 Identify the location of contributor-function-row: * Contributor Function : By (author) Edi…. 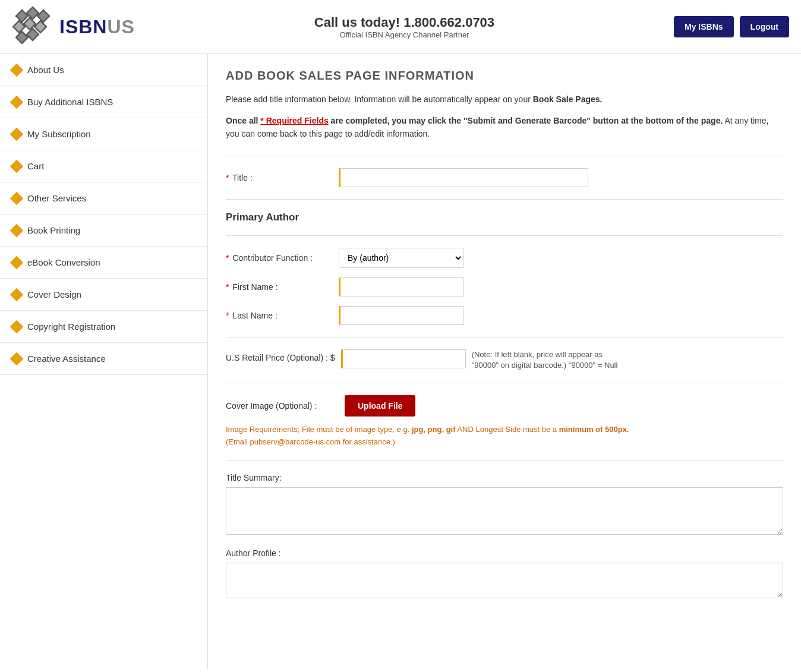
(504, 258).